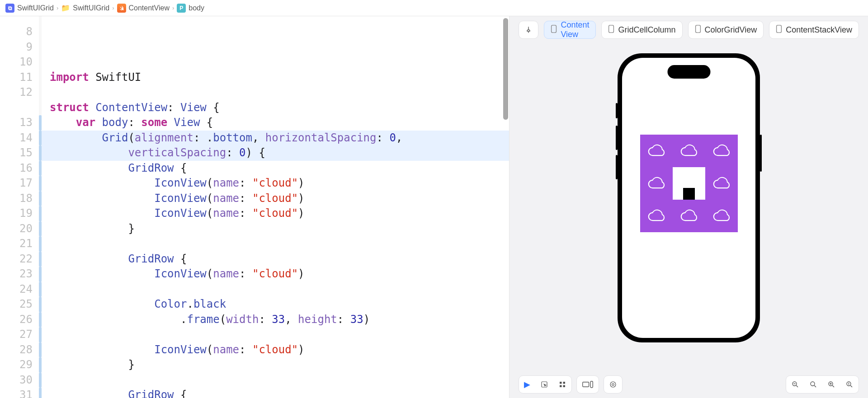  I want to click on line-number: 26, so click(19, 320).